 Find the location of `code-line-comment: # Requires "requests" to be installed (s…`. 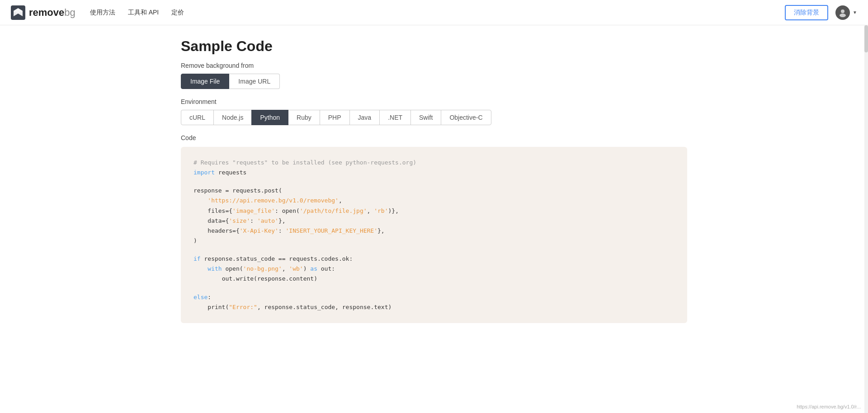

code-line-comment: # Requires "requests" to be installed (s… is located at coordinates (434, 163).